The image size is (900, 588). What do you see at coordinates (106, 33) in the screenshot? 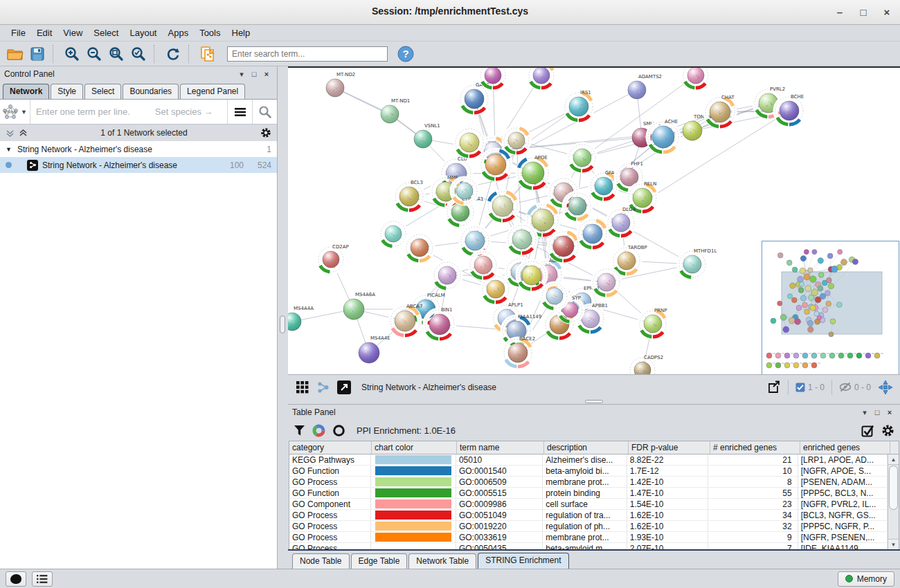
I see `menu-item-select: Select` at bounding box center [106, 33].